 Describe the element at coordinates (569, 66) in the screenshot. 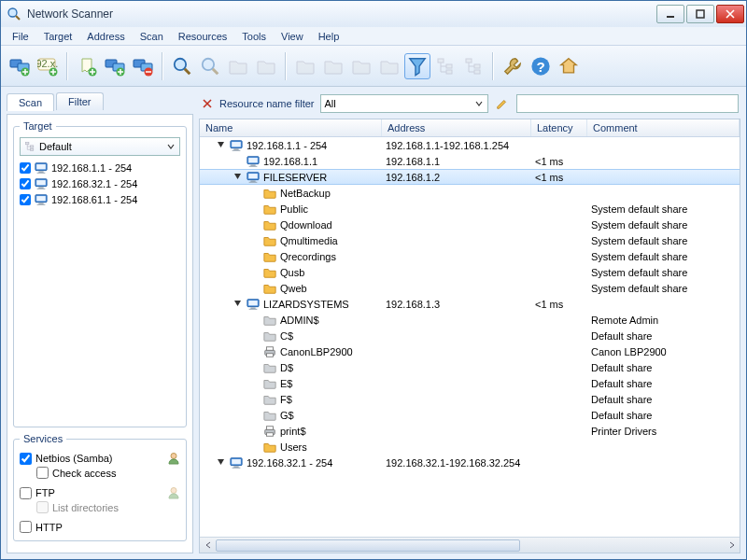

I see `home-button` at that location.